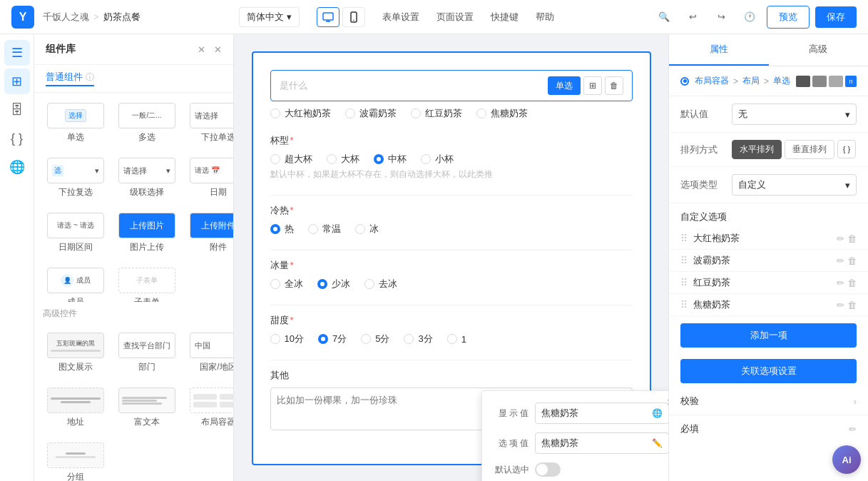 This screenshot has width=868, height=481. Describe the element at coordinates (684, 238) in the screenshot. I see `drag-handle-1: ⠿` at that location.